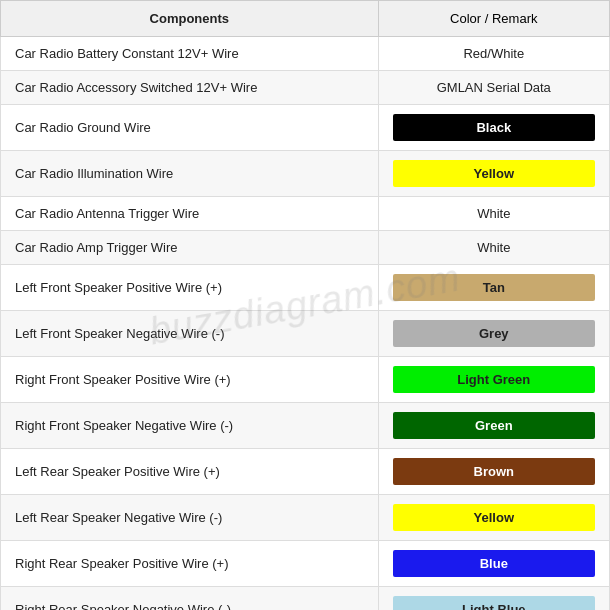 The height and width of the screenshot is (610, 610). I want to click on component-cell: Right Front Speaker Negative Wire (-), so click(190, 426).